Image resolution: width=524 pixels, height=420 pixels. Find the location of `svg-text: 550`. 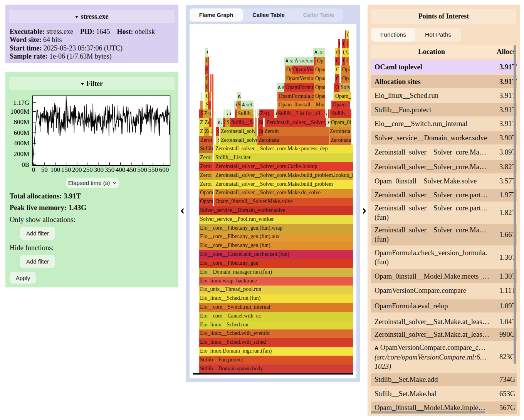

svg-text: 550 is located at coordinates (153, 170).